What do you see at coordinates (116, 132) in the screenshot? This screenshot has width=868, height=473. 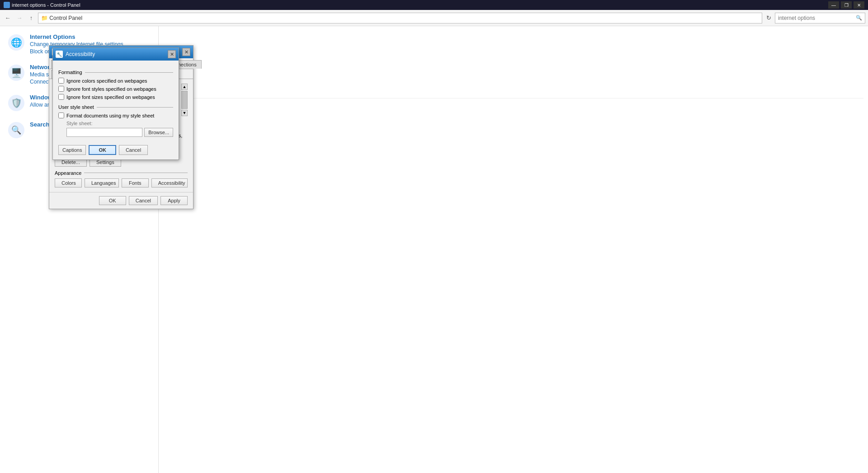 I see `style-sheet-input-row: Browse...` at bounding box center [116, 132].